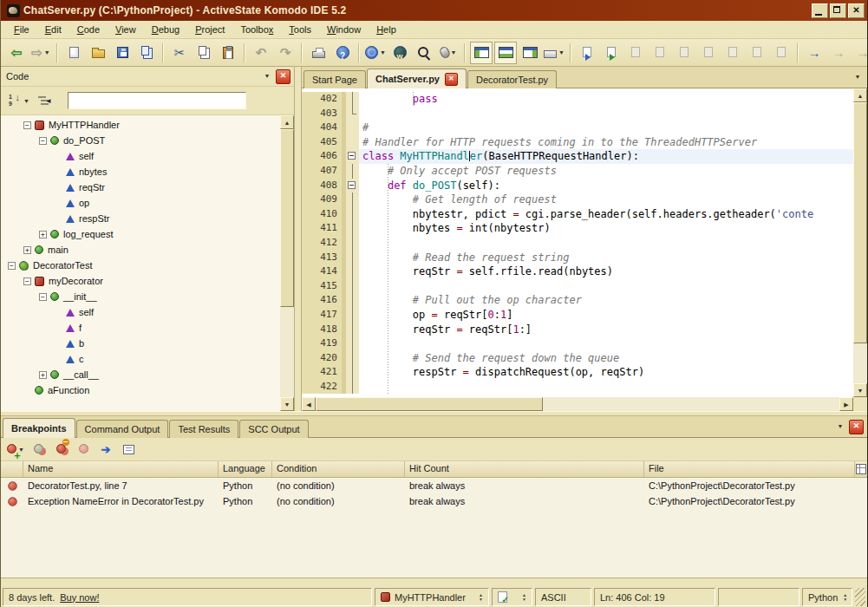 This screenshot has height=607, width=868. Describe the element at coordinates (245, 469) in the screenshot. I see `column-header-language: Language` at that location.